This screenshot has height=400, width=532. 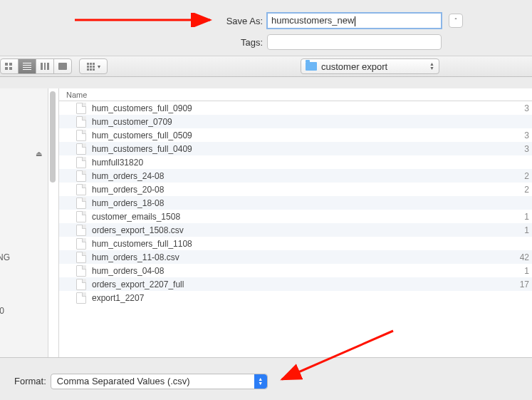 What do you see at coordinates (296, 148) in the screenshot?
I see `file-row: hum_customers_full_04093` at bounding box center [296, 148].